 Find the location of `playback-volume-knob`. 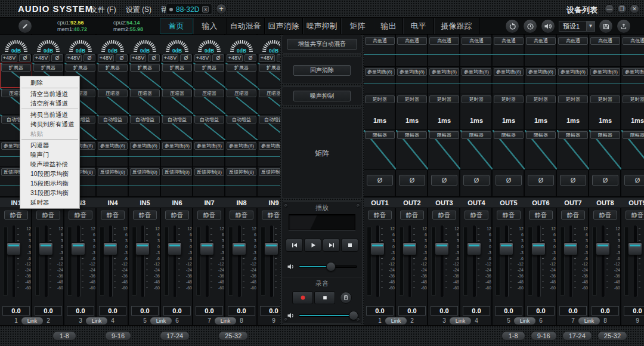

playback-volume-knob is located at coordinates (331, 267).